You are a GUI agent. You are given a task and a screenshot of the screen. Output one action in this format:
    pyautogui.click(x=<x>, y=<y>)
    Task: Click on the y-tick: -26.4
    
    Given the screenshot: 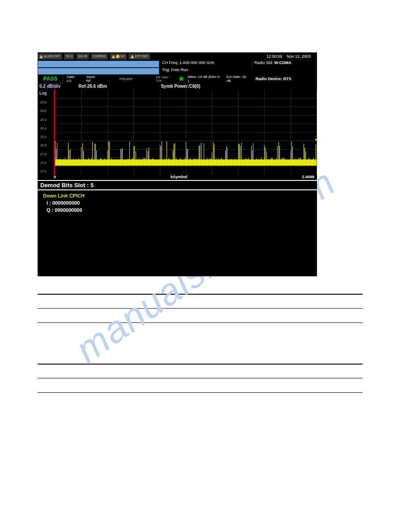 What is the action you would take?
    pyautogui.click(x=47, y=128)
    